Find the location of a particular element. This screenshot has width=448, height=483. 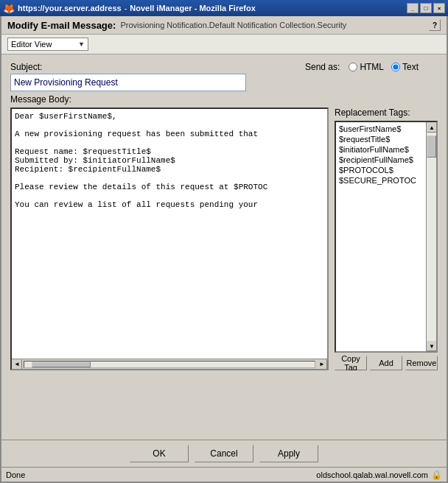

text-radio is located at coordinates (396, 67).